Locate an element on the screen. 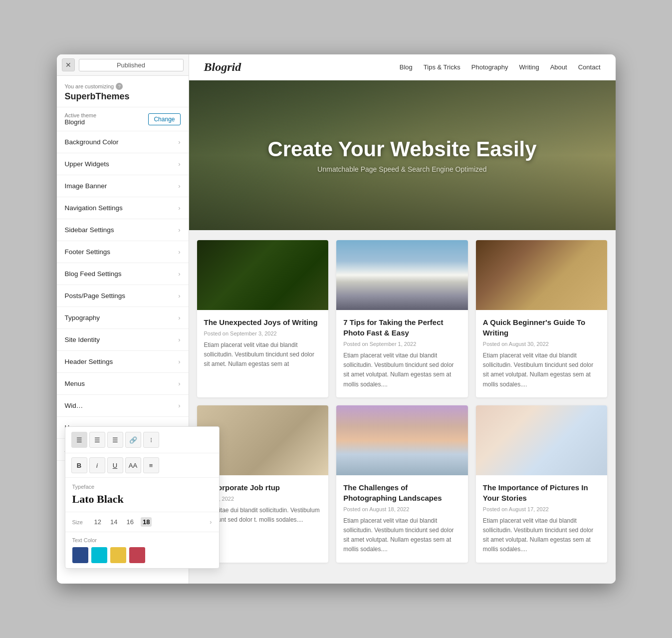 The height and width of the screenshot is (638, 672). nav-link-contact: Contact is located at coordinates (590, 67).